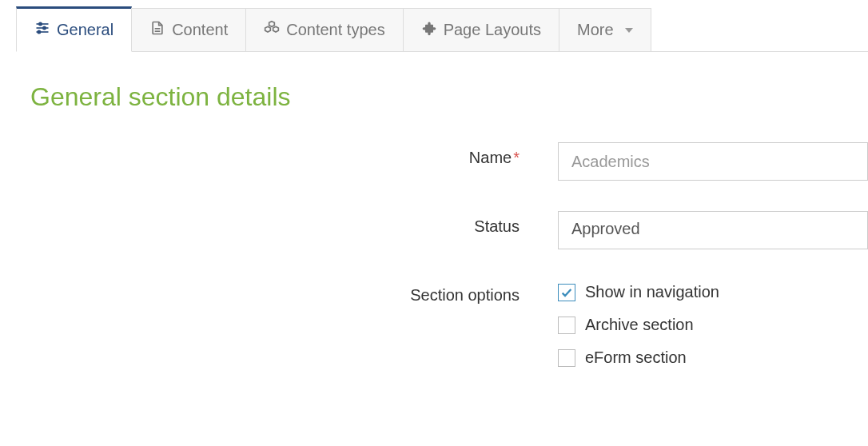 This screenshot has width=868, height=446. What do you see at coordinates (567, 325) in the screenshot?
I see `checkbox-archive` at bounding box center [567, 325].